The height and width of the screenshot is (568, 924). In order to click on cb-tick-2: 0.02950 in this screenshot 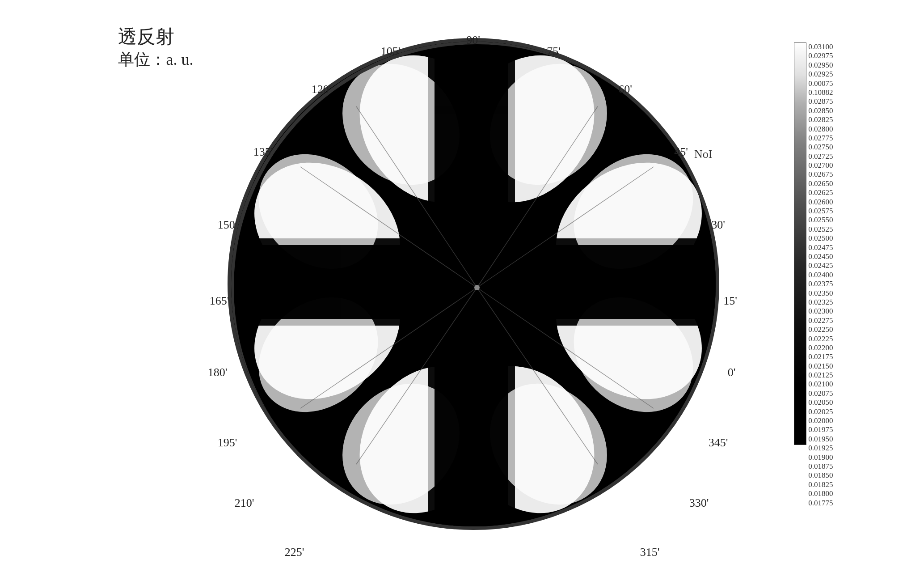, I will do `click(821, 65)`.